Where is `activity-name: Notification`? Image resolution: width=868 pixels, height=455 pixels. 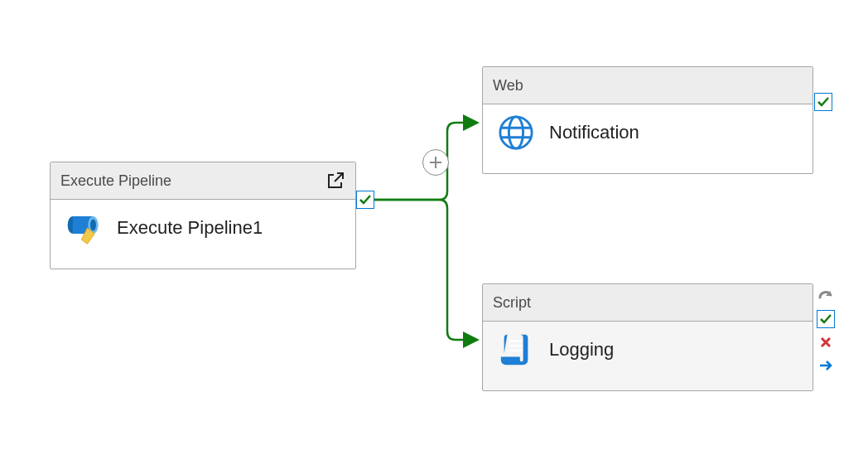
activity-name: Notification is located at coordinates (595, 133).